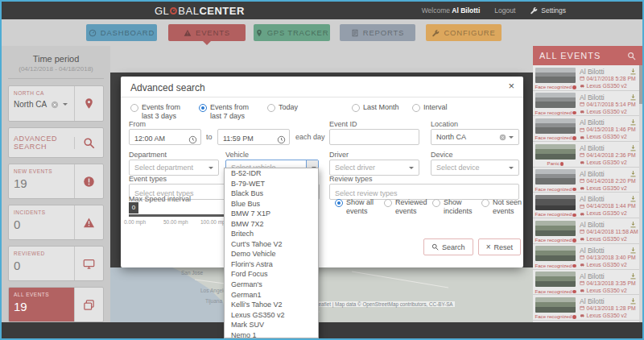  What do you see at coordinates (464, 32) in the screenshot?
I see `tab-configure: CONFIGURE` at bounding box center [464, 32].